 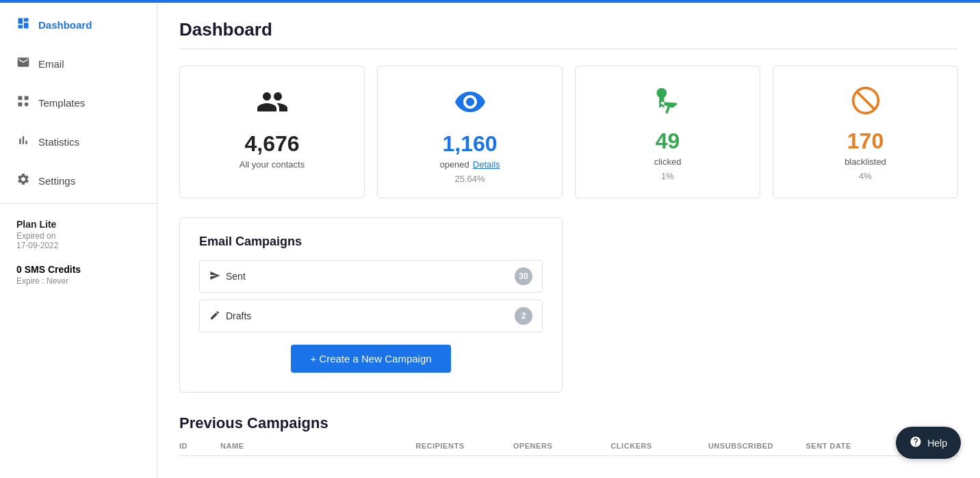 What do you see at coordinates (227, 276) in the screenshot?
I see `campaign-row-sent-left: Sent` at bounding box center [227, 276].